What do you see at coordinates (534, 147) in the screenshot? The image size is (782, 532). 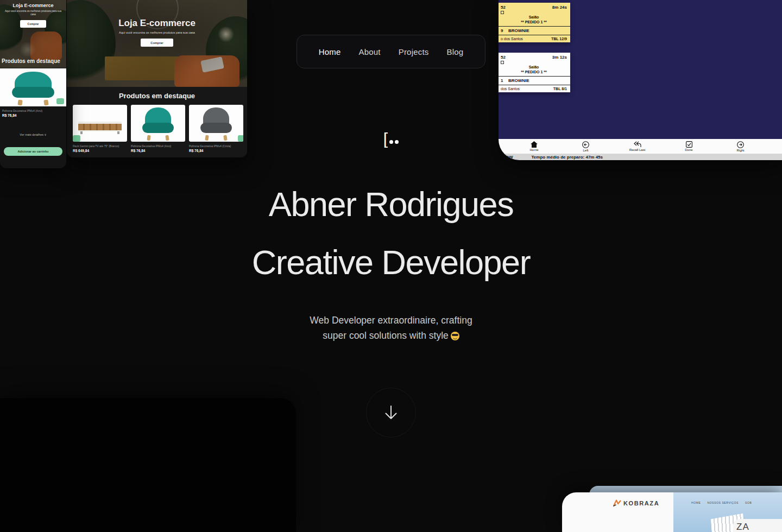 I see `kds-home-button: Home` at bounding box center [534, 147].